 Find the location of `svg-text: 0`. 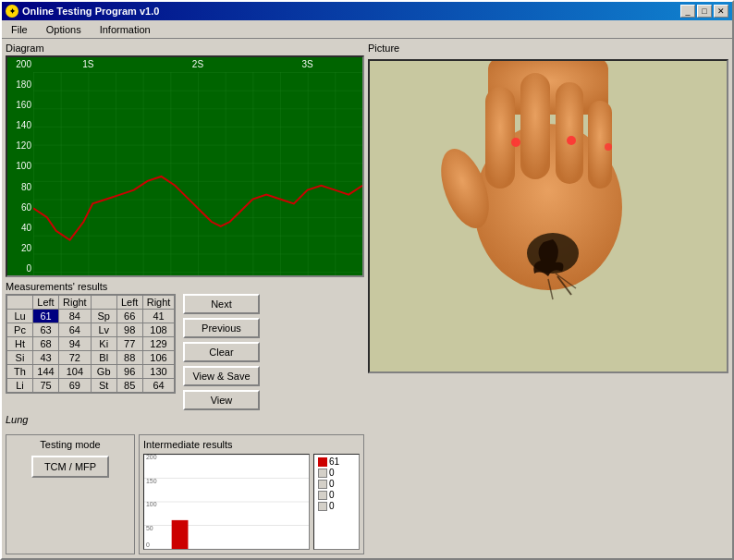

svg-text: 0 is located at coordinates (148, 545).